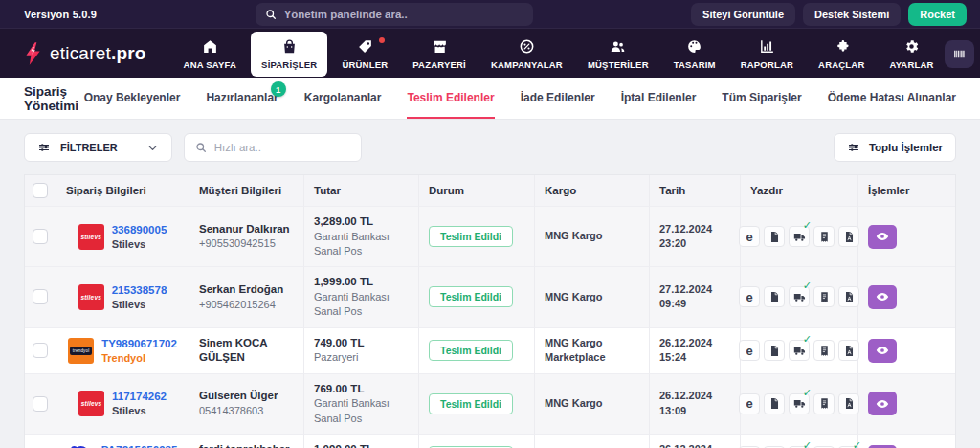  I want to click on brand-logo: eticaret.pro, so click(85, 54).